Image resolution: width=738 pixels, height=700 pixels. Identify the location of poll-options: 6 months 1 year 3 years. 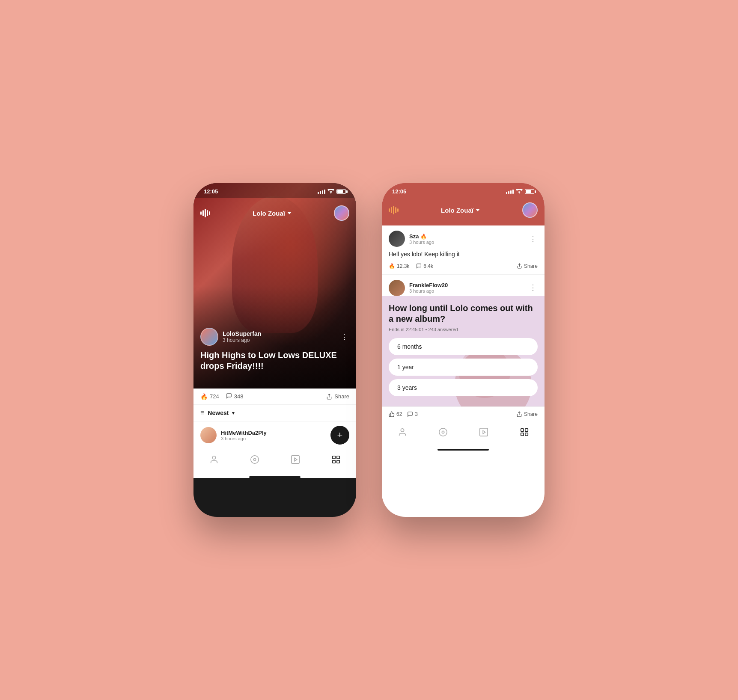
(463, 367).